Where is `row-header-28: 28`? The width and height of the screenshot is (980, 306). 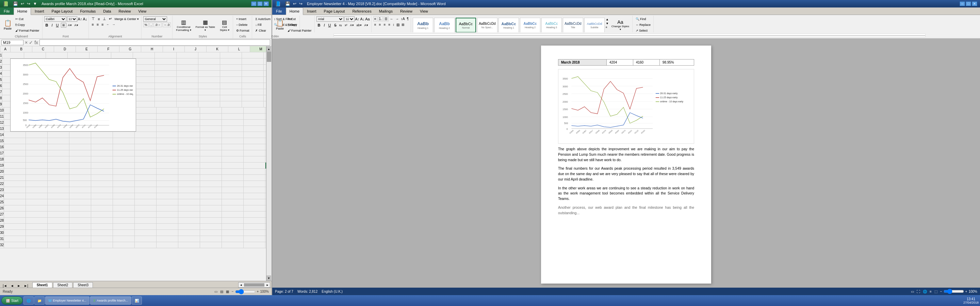
row-header-28: 28 is located at coordinates (2, 220).